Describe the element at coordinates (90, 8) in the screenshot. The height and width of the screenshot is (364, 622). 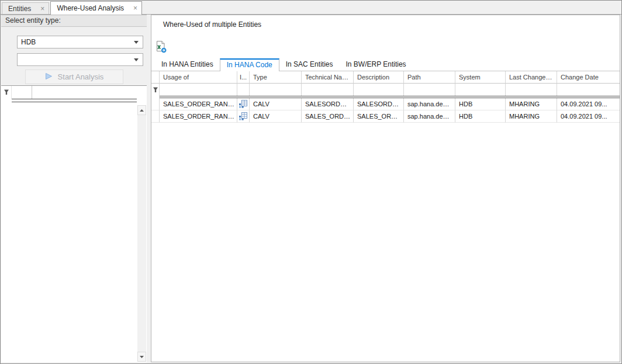
I see `tab-where-used-analysis-label: Where-Used Analysis` at that location.